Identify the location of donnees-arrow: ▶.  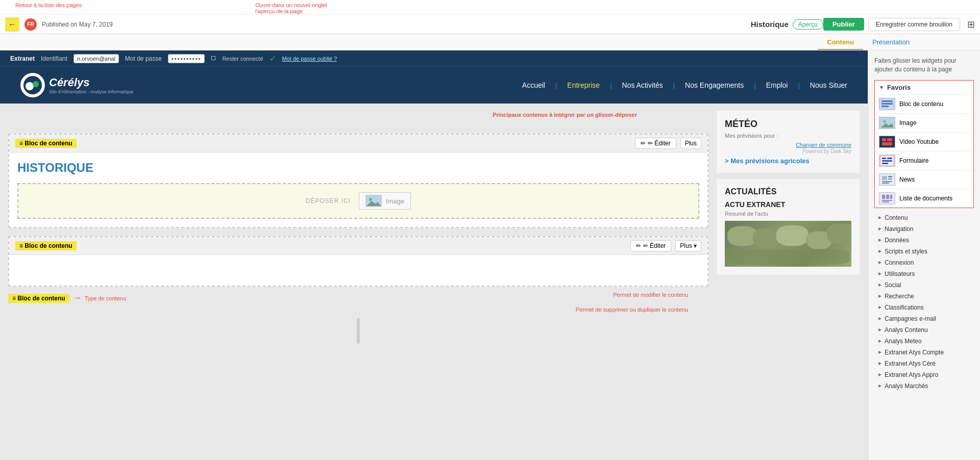
(880, 240).